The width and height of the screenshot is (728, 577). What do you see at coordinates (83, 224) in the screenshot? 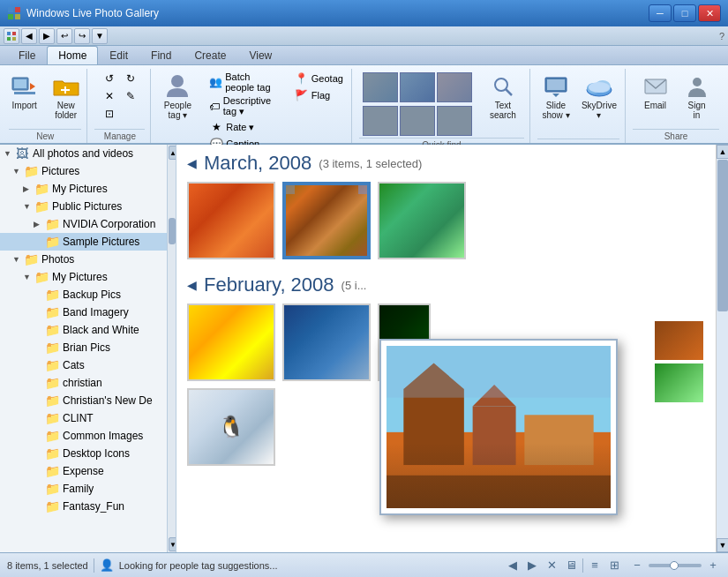
I see `sidebar-item-nvidia: ▶ 📁 NVIDIA Corporation` at bounding box center [83, 224].